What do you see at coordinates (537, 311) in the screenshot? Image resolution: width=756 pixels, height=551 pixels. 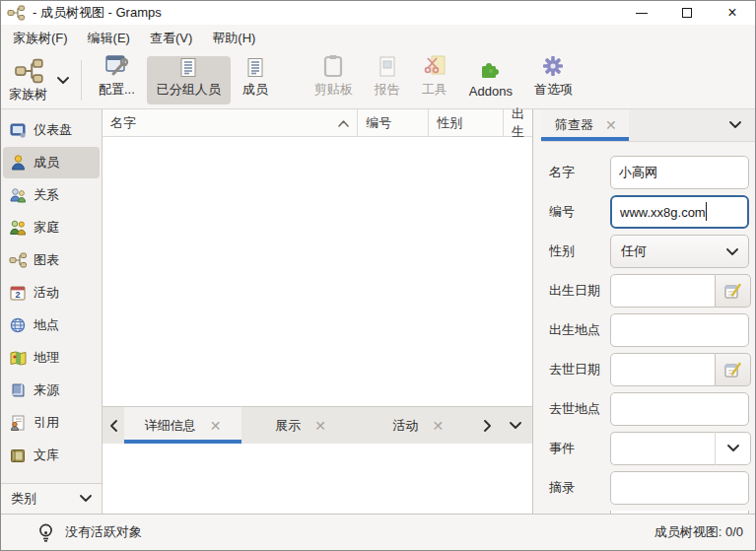 I see `panel-splitter` at bounding box center [537, 311].